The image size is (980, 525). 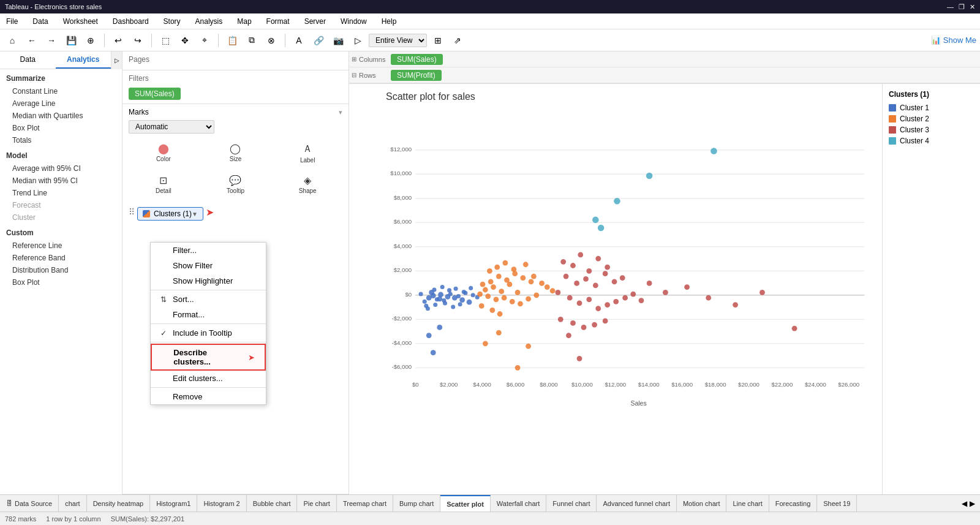 I want to click on tab-analytics: Analytics, so click(x=83, y=60).